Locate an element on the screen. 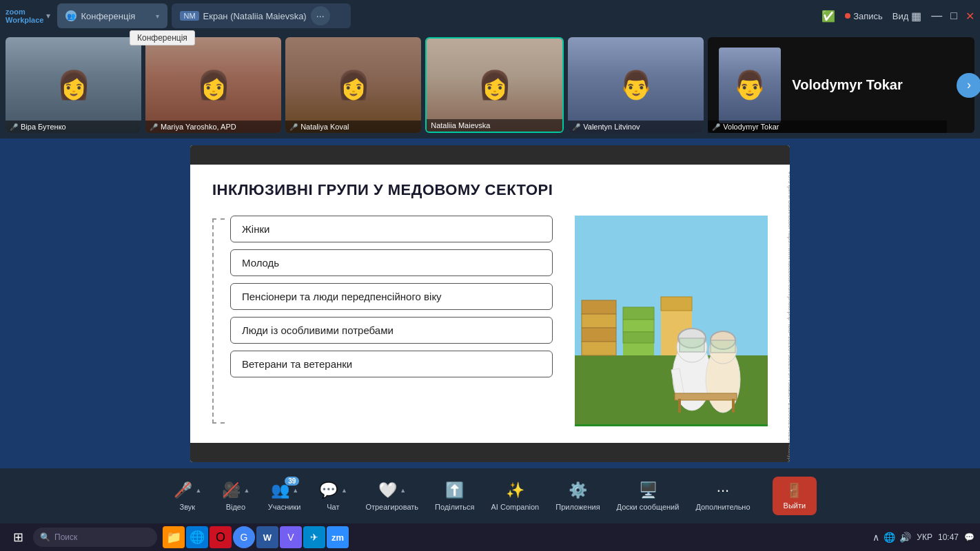 The width and height of the screenshot is (980, 551). screen-share-tab: NM Екран (Nataliia Maievska) ··· is located at coordinates (261, 16).